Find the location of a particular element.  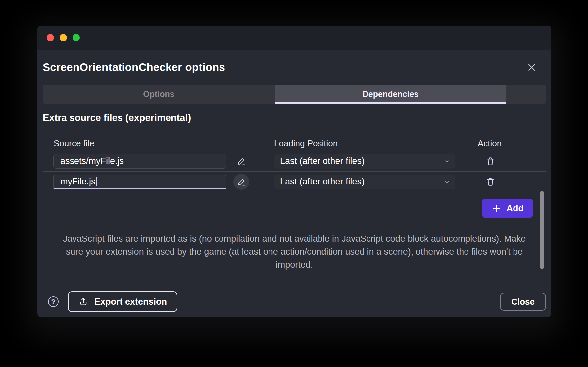

table-row: myFile.js Last (after other files) is located at coordinates (294, 182).